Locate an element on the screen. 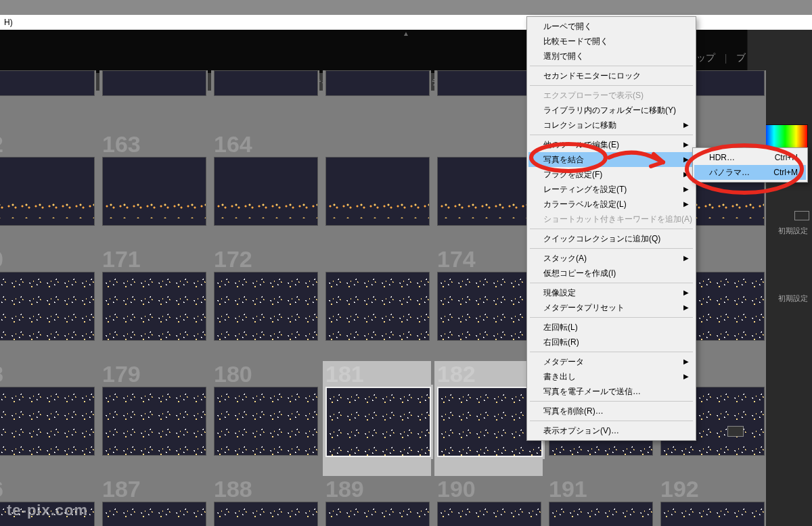 This screenshot has height=526, width=812. grid-index: 164 is located at coordinates (233, 145).